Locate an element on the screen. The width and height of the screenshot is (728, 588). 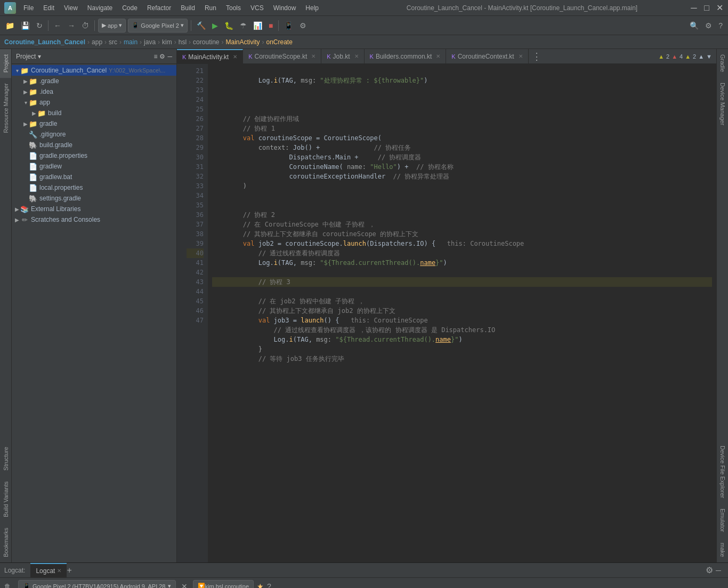
settings-icon: ⚙ is located at coordinates (709, 26).